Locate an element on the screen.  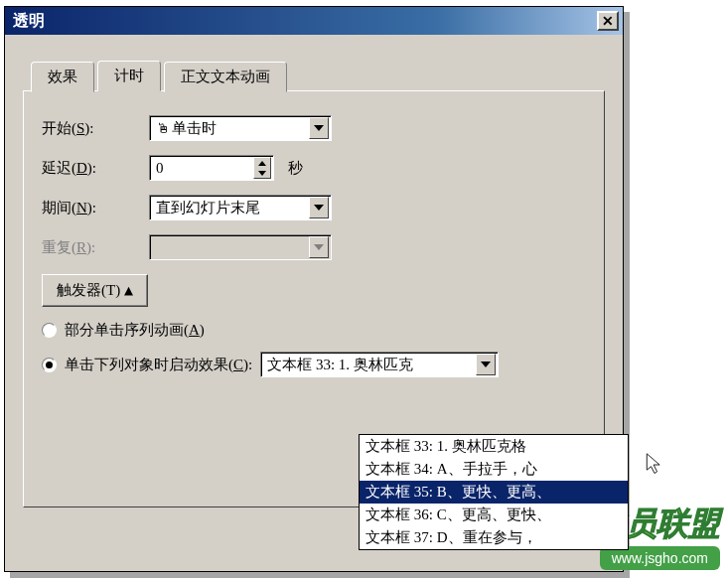
start-label: 开始(S): is located at coordinates (91, 129).